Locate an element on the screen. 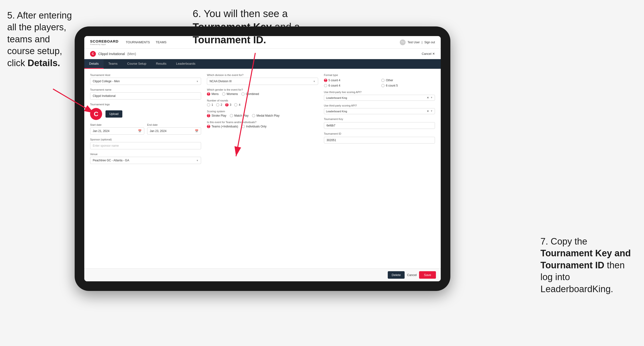  tab-results: Results is located at coordinates (161, 64).